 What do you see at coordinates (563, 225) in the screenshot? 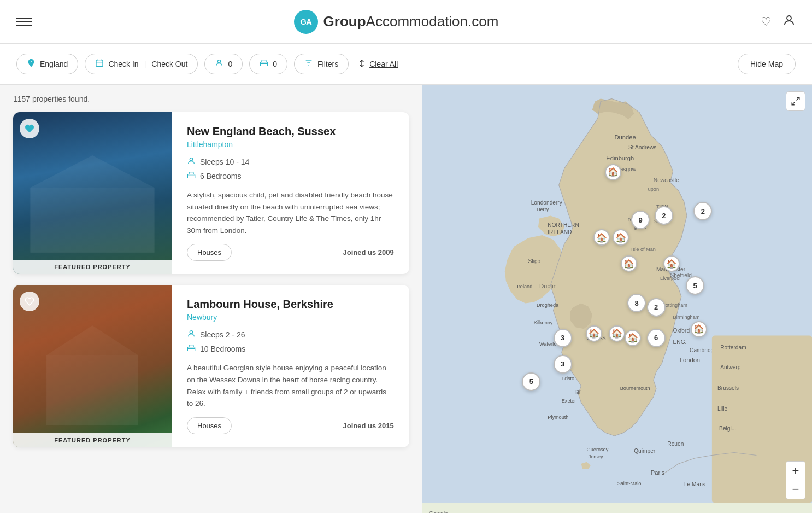
I see `svg-text: NORTHERN` at bounding box center [563, 225].